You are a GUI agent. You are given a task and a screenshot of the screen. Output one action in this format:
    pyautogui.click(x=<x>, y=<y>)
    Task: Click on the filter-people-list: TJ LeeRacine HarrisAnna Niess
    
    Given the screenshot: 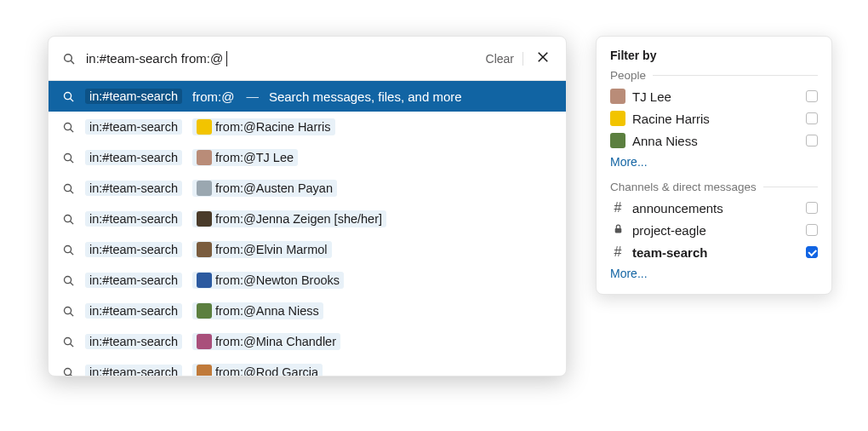 What is the action you would take?
    pyautogui.click(x=714, y=118)
    